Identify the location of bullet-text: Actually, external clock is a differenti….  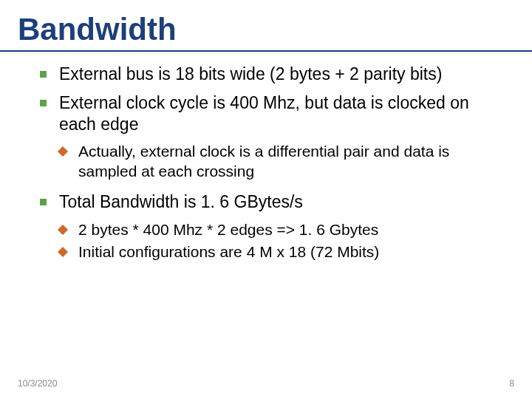
(264, 161).